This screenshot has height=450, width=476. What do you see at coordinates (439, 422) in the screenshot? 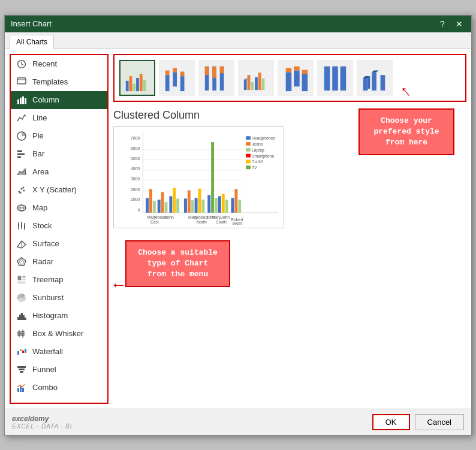
I see `cancel-button: Cancel` at bounding box center [439, 422].